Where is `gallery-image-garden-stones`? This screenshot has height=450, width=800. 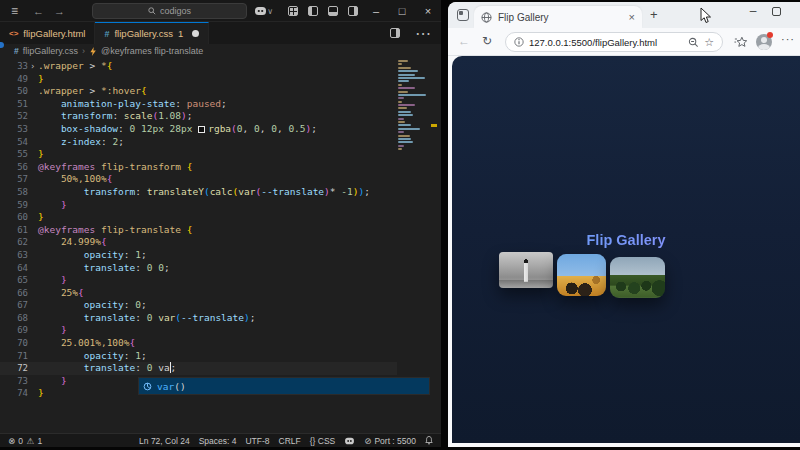
gallery-image-garden-stones is located at coordinates (638, 278).